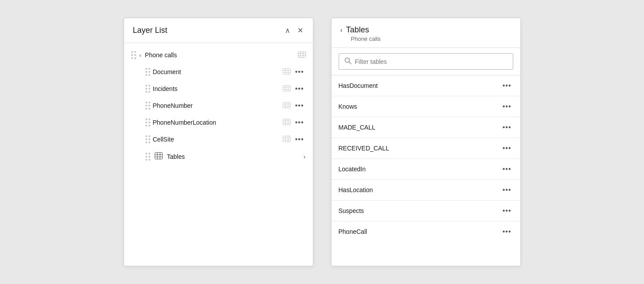 The image size is (644, 284). What do you see at coordinates (219, 72) in the screenshot?
I see `list-item: Document •••` at bounding box center [219, 72].